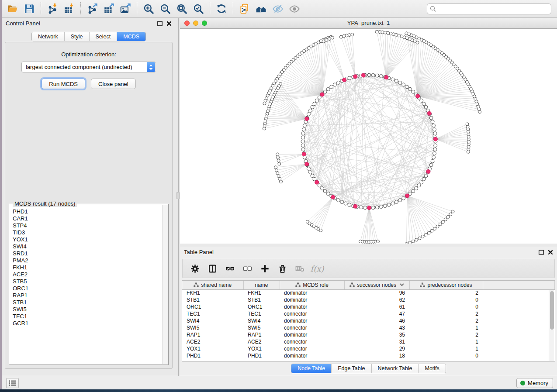 This screenshot has height=392, width=557. What do you see at coordinates (104, 37) in the screenshot?
I see `tab-select: Select` at bounding box center [104, 37].